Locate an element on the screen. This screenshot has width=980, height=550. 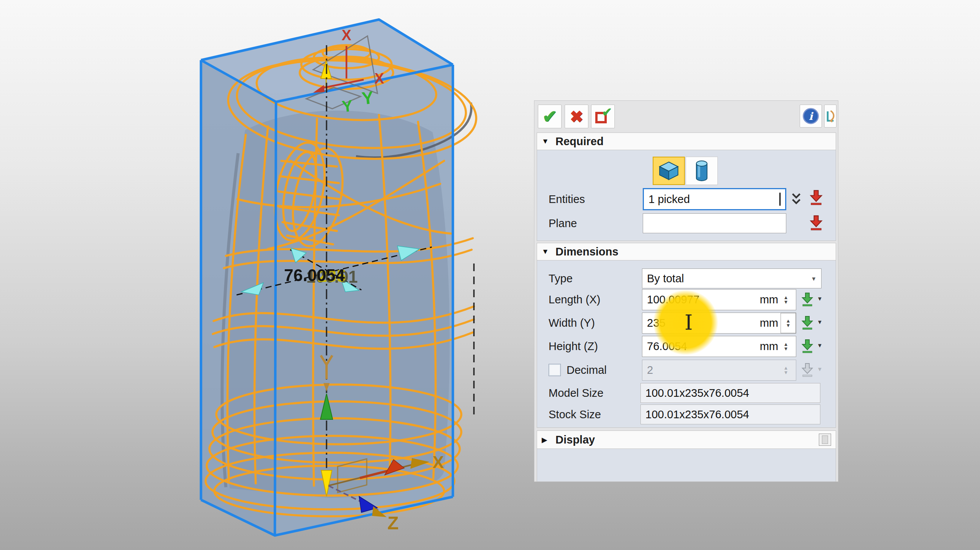
length-unit: mm is located at coordinates (769, 300).